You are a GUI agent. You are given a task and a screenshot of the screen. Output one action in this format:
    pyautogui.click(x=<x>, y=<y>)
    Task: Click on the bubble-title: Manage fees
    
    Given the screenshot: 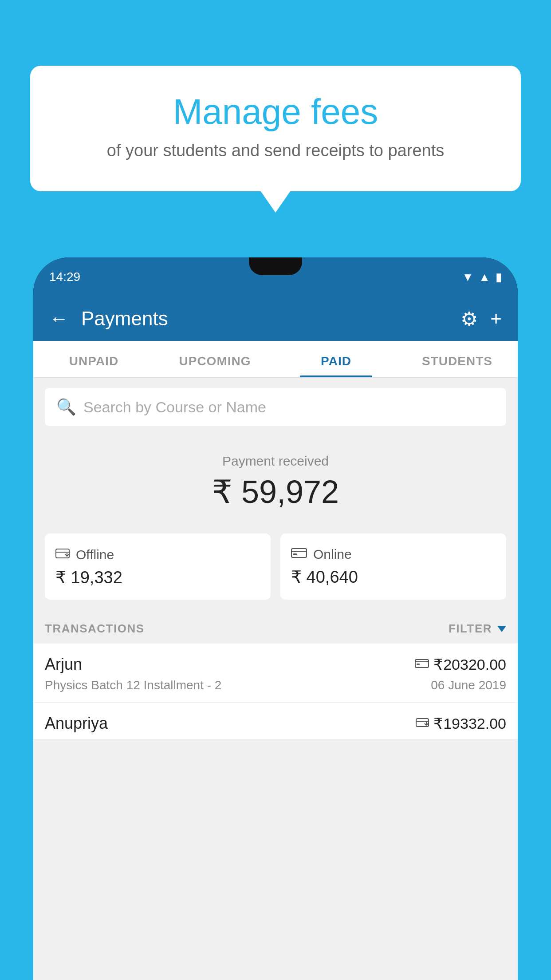 What is the action you would take?
    pyautogui.click(x=276, y=112)
    